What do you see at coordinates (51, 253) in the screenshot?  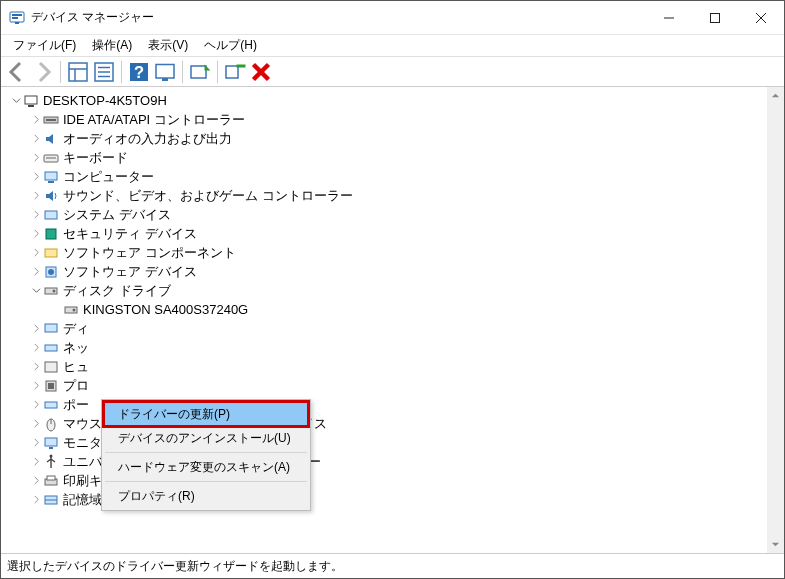 I see `software-component-icon` at bounding box center [51, 253].